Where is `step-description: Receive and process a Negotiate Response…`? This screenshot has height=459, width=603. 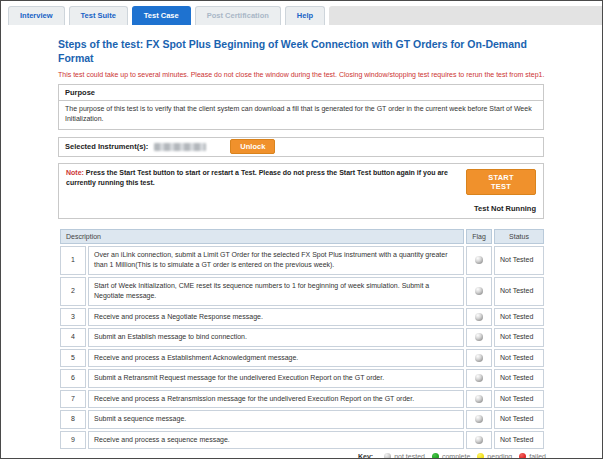
step-description: Receive and process a Negotiate Response… is located at coordinates (276, 318).